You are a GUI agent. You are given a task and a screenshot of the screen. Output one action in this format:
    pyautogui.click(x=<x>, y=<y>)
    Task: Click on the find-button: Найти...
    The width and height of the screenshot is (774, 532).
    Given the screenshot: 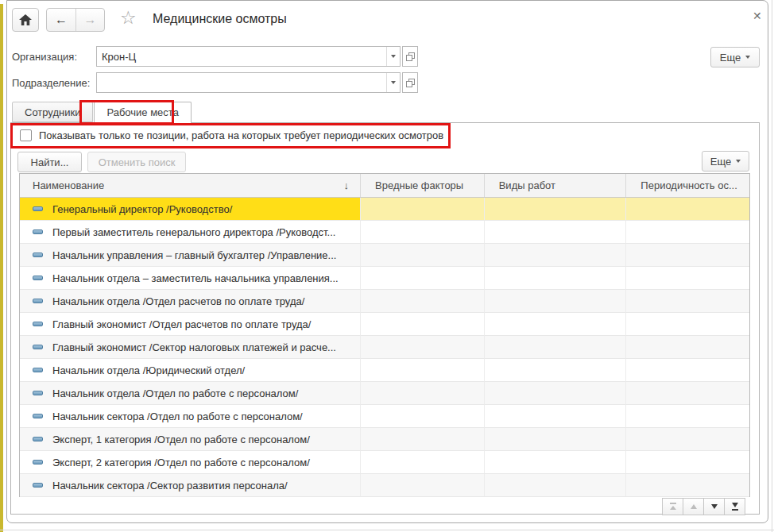 What is the action you would take?
    pyautogui.click(x=49, y=162)
    